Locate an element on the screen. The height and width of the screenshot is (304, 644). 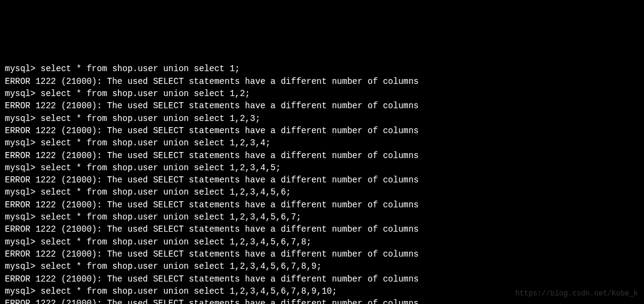
prompt-line-7: mysql> select * from shop.user union sel… is located at coordinates (153, 217).